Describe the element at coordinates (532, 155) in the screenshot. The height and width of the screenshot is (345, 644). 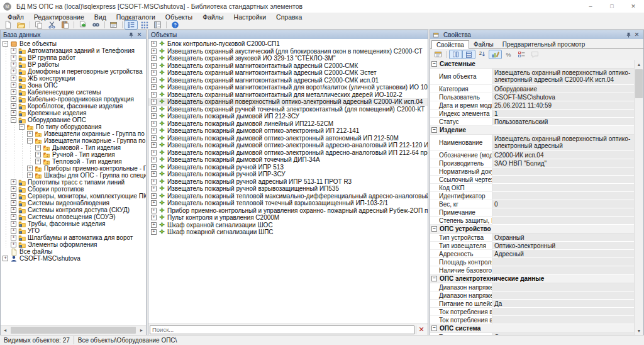
I see `property-row: Обозначение (модель)С2000-ИК исп.04` at that location.